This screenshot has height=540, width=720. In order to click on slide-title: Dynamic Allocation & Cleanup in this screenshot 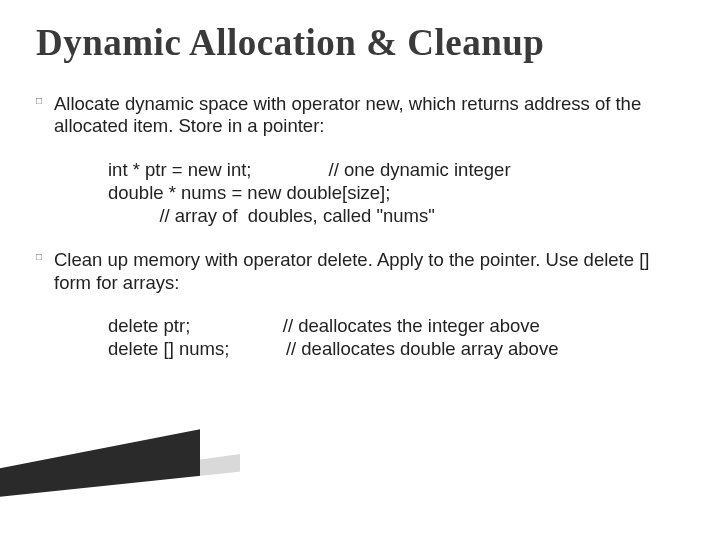, I will do `click(360, 44)`.